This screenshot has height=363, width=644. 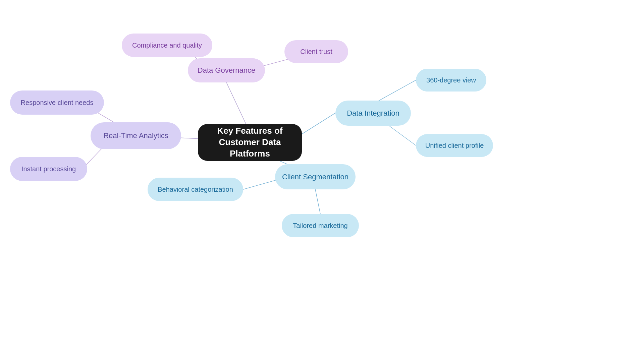 I want to click on node-client-segmentation: Client Segmentation, so click(x=315, y=177).